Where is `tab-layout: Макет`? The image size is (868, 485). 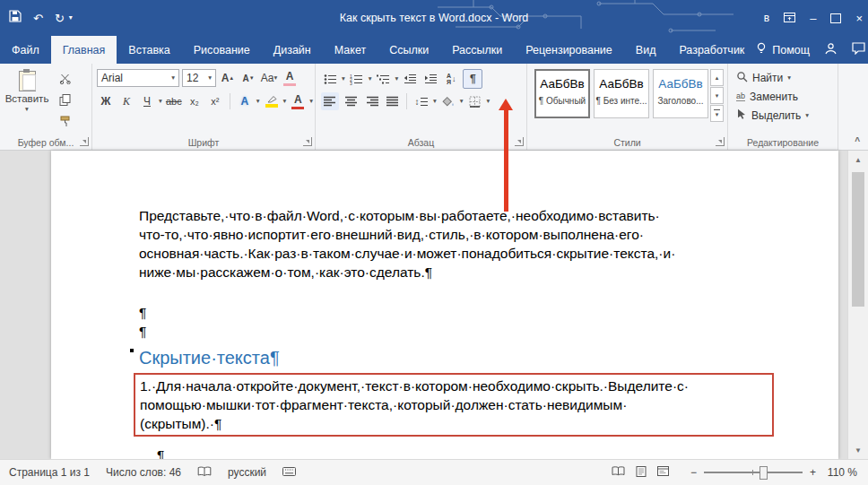 tab-layout: Макет is located at coordinates (350, 50).